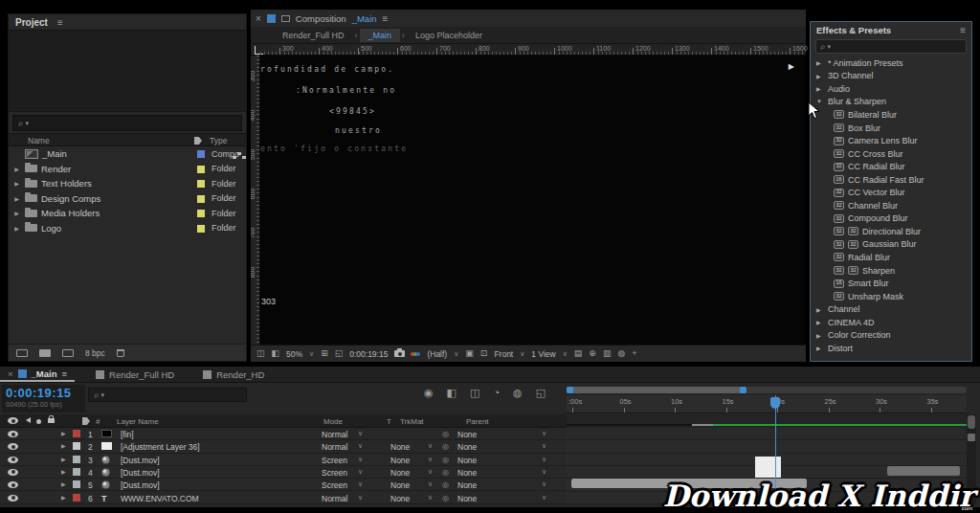  What do you see at coordinates (891, 219) in the screenshot?
I see `effect-item-row: 32Compound Blur` at bounding box center [891, 219].